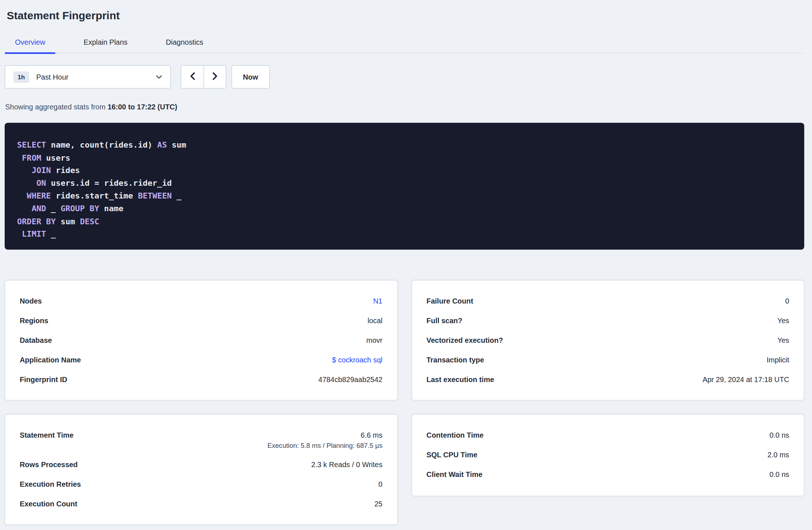 The image size is (812, 530). Describe the element at coordinates (375, 321) in the screenshot. I see `regions-value: local` at that location.